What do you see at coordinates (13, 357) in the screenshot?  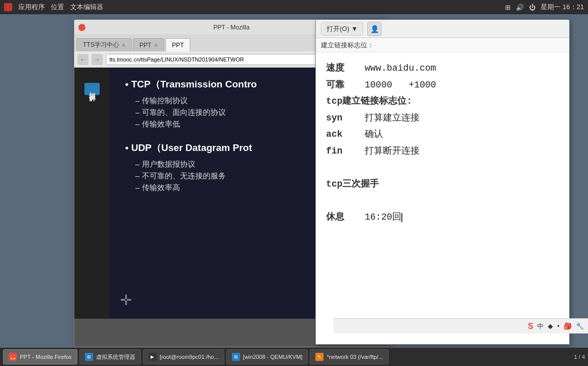 I see `firefox-taskbar-icon: 🦊` at bounding box center [13, 357].